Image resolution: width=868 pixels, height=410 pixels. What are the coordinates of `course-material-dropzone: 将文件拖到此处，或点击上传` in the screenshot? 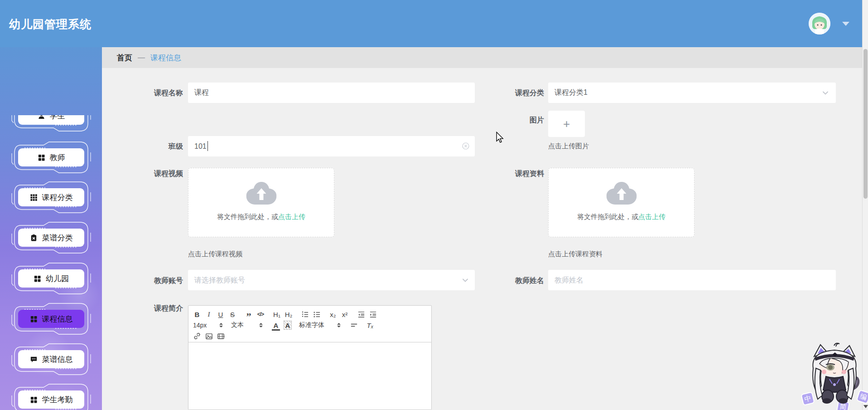 It's located at (622, 202).